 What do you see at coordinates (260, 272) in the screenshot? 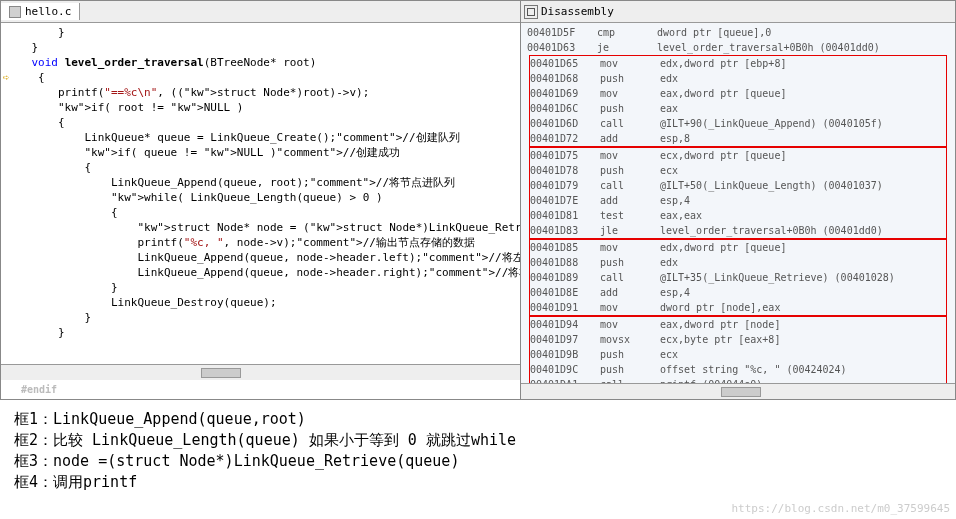
I see `code-line: LinkQueue_Append(queue, node->header.rig…` at bounding box center [260, 272].